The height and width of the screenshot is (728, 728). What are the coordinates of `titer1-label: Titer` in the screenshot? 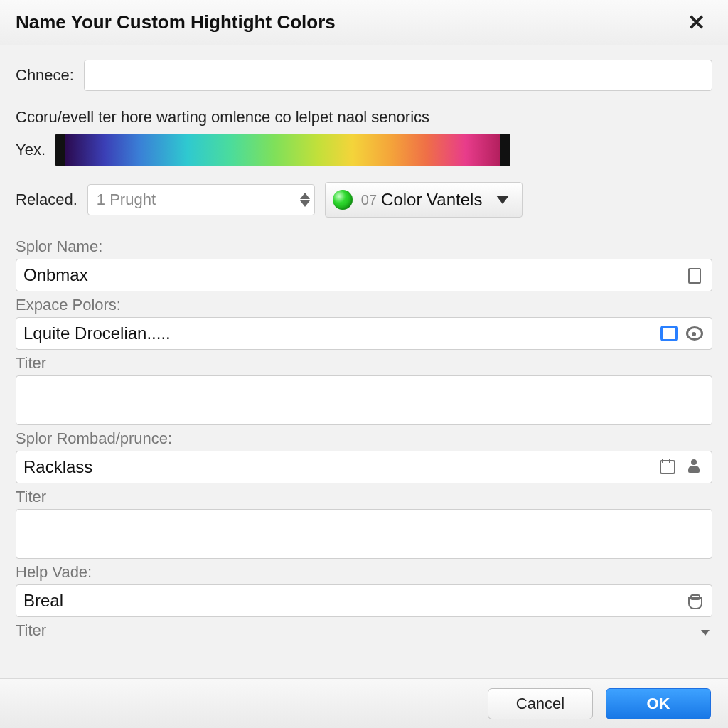 It's located at (364, 363).